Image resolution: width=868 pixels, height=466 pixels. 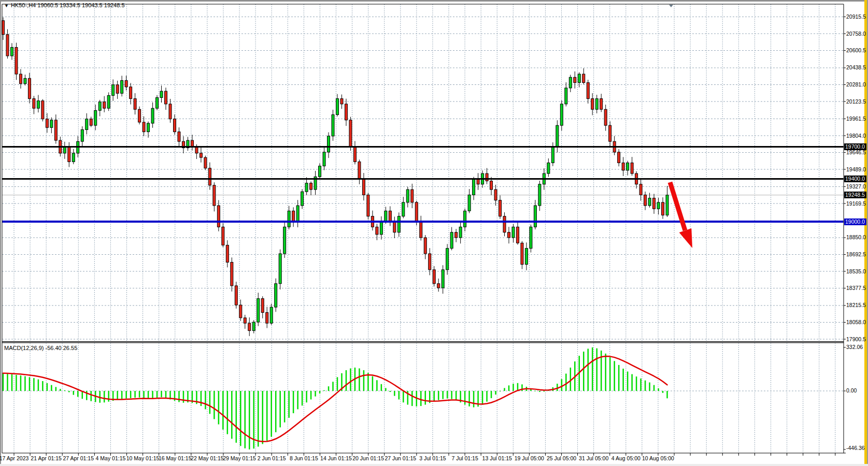 I want to click on macd-axis-min: -446.36, so click(x=856, y=448).